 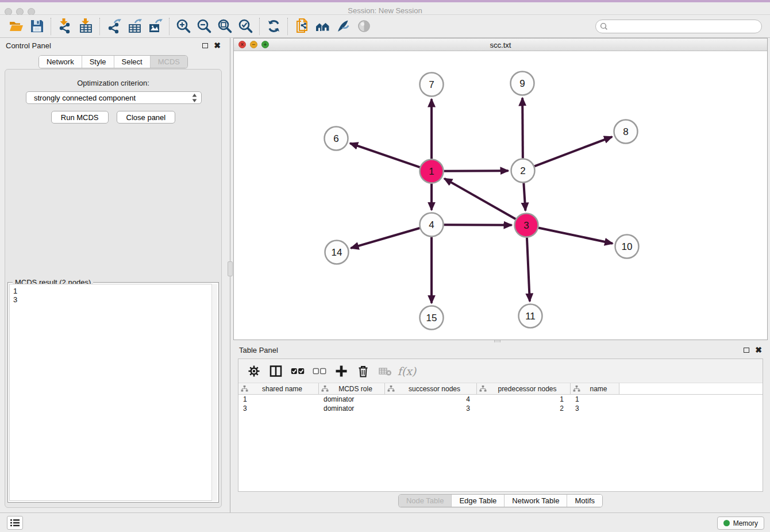 What do you see at coordinates (205, 46) in the screenshot?
I see `float-panel-icon` at bounding box center [205, 46].